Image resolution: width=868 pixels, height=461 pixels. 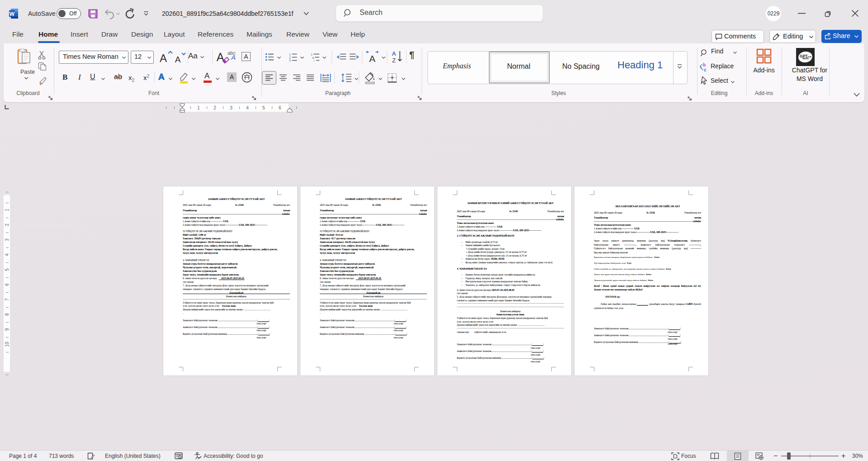 I want to click on svg-text: a, so click(x=313, y=58).